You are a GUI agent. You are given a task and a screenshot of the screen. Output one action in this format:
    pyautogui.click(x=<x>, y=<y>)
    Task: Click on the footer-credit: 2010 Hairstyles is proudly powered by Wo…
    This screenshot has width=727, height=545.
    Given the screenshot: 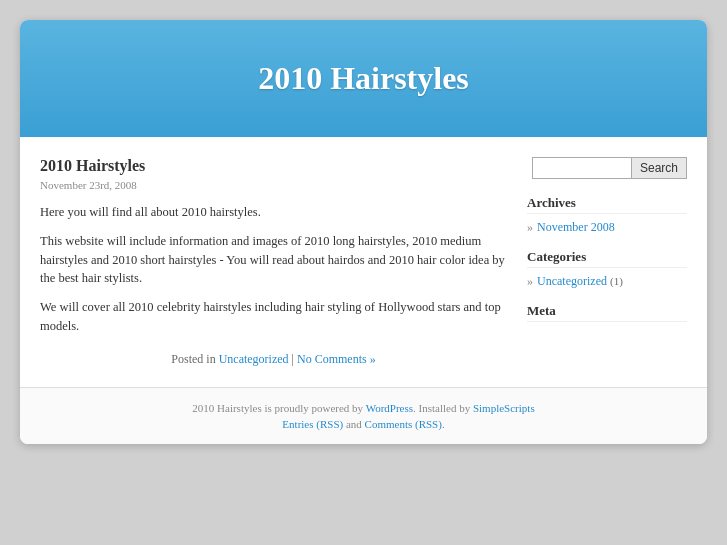 What is the action you would take?
    pyautogui.click(x=364, y=408)
    